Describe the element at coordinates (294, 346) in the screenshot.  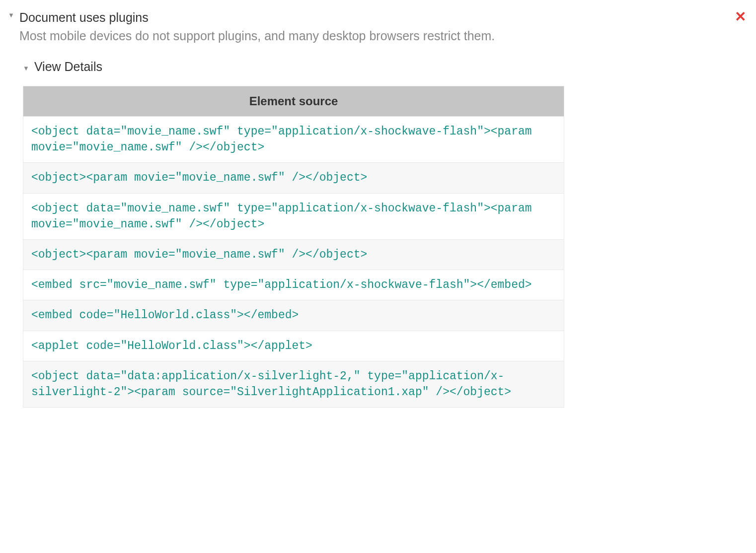
I see `code-cell: <applet code="HelloWorld.class"></applet…` at that location.